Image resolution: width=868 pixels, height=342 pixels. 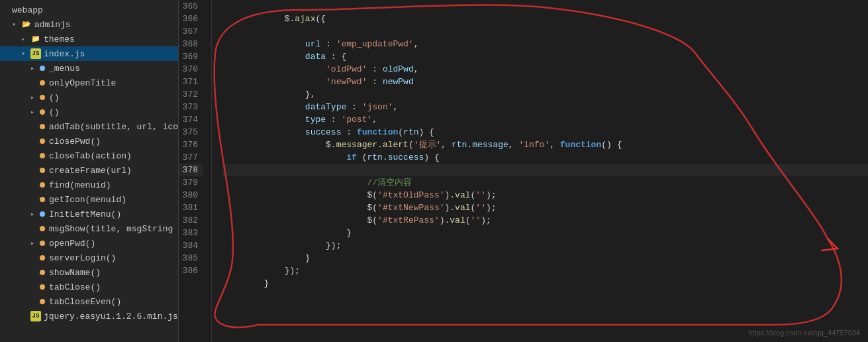 What do you see at coordinates (89, 97) in the screenshot?
I see `sidebar-item-func1: ()` at bounding box center [89, 97].